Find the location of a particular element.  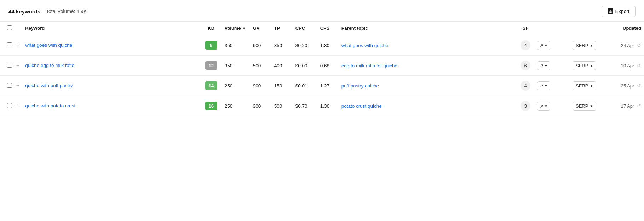

keyword-link: quiche with puff pastry is located at coordinates (49, 86).